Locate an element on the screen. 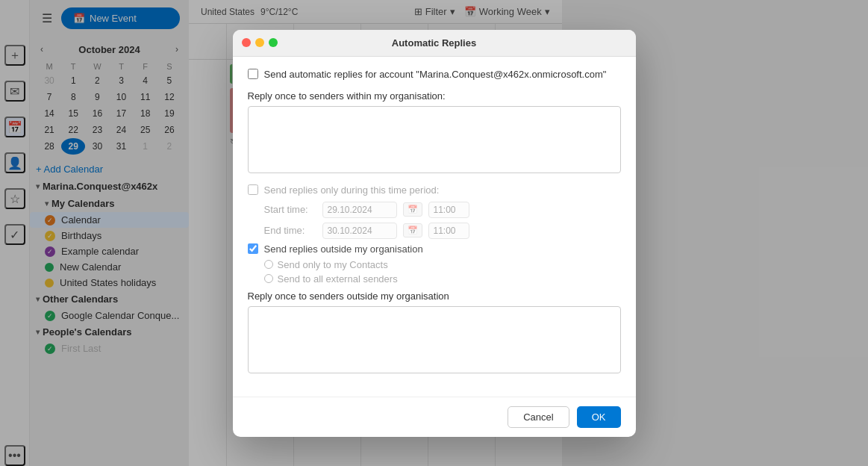 The height and width of the screenshot is (466, 868). end-time-label: End time: is located at coordinates (290, 230).